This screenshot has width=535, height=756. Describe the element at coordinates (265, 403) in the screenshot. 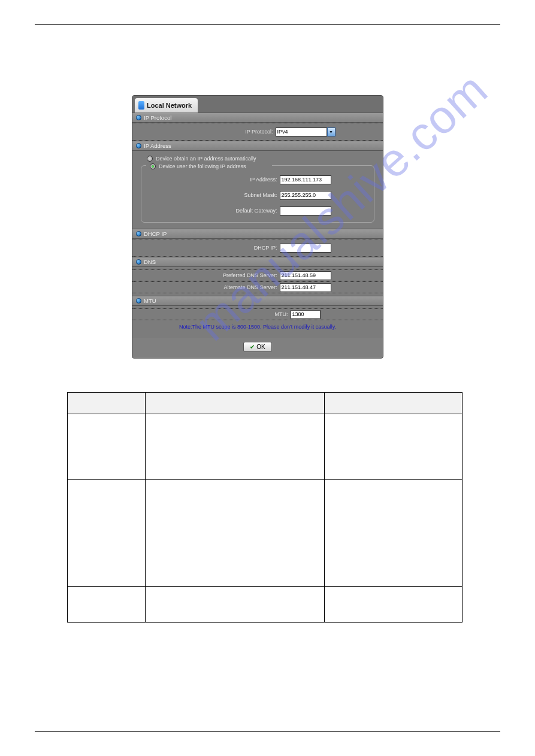

I see `table-header-row` at that location.